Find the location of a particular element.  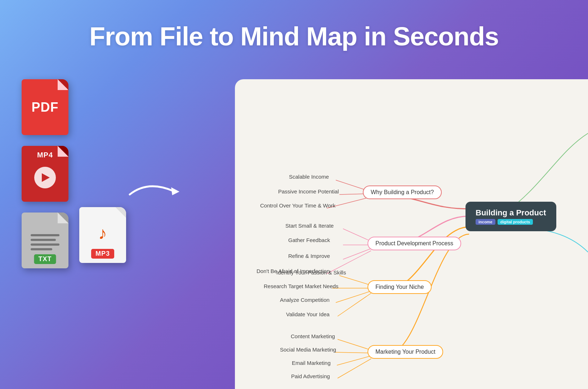

branch-product-label: Product Development Process is located at coordinates (414, 243).